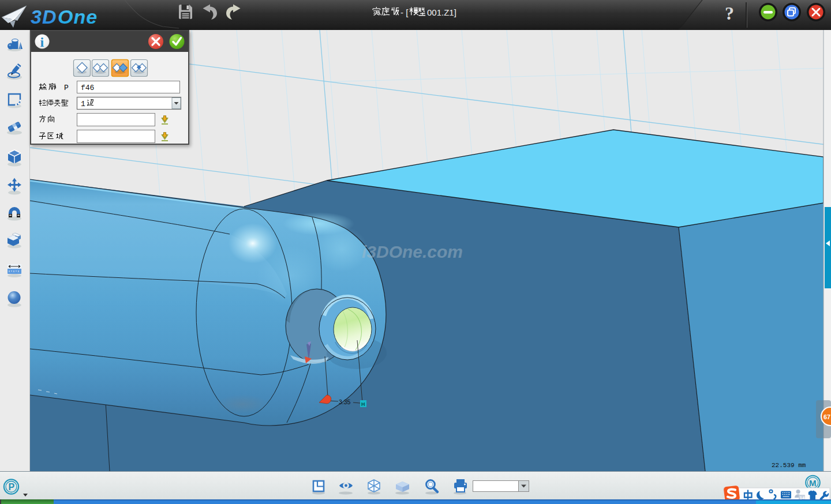  What do you see at coordinates (345, 402) in the screenshot?
I see `svg-text: 3.35` at bounding box center [345, 402].